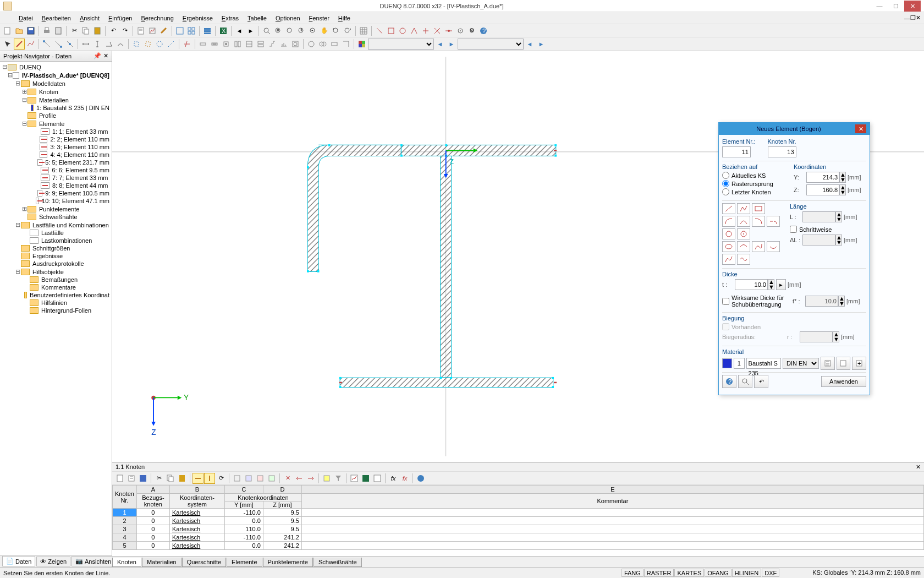 The image size is (924, 578). Describe the element at coordinates (56, 162) in the screenshot. I see `tree-element-item: 5: 5; Element 231.7 mm` at that location.